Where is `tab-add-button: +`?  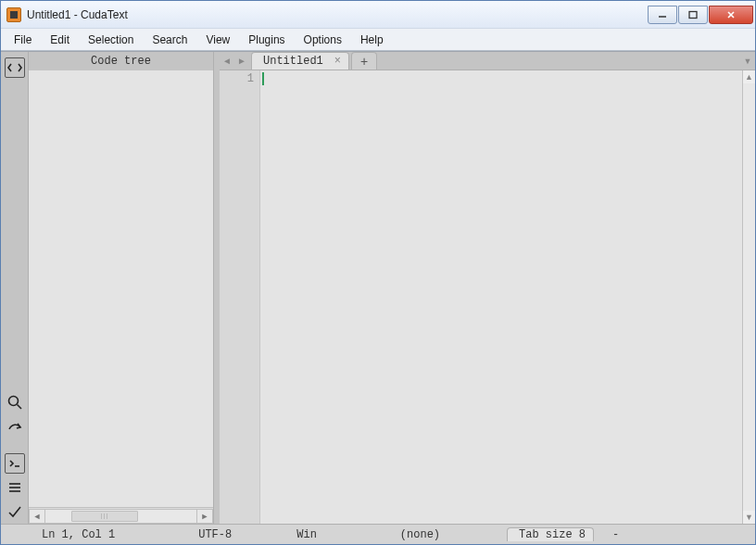
tab-add-button: + is located at coordinates (364, 61).